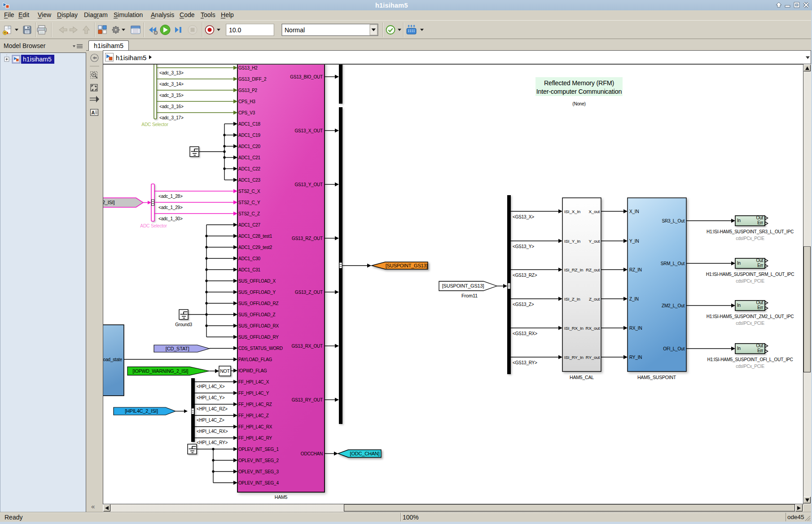 This screenshot has height=524, width=812. Describe the element at coordinates (593, 357) in the screenshot. I see `svg-text: RY_out` at that location.